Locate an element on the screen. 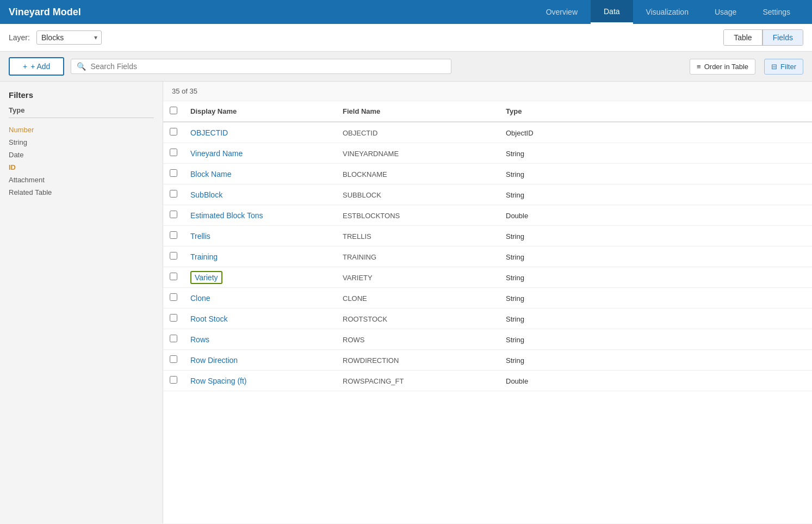 The height and width of the screenshot is (524, 812). table-row: TrainingTRAININGString is located at coordinates (487, 257).